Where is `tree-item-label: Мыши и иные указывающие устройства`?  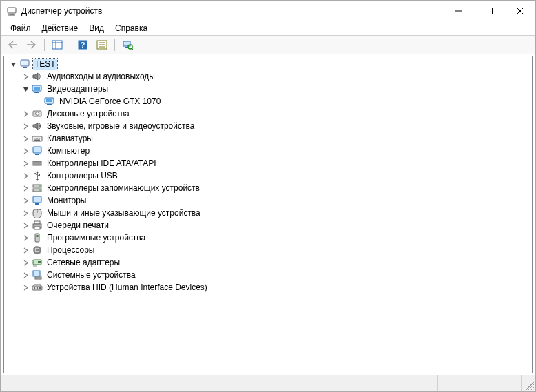 tree-item-label: Мыши и иные указывающие устройства is located at coordinates (124, 213).